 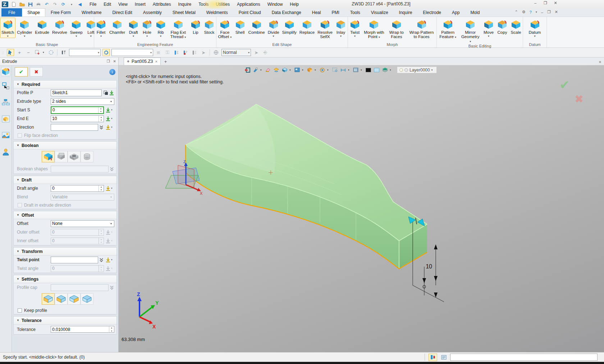 What do you see at coordinates (115, 61) in the screenshot?
I see `panel-close-icon: ✕` at bounding box center [115, 61].